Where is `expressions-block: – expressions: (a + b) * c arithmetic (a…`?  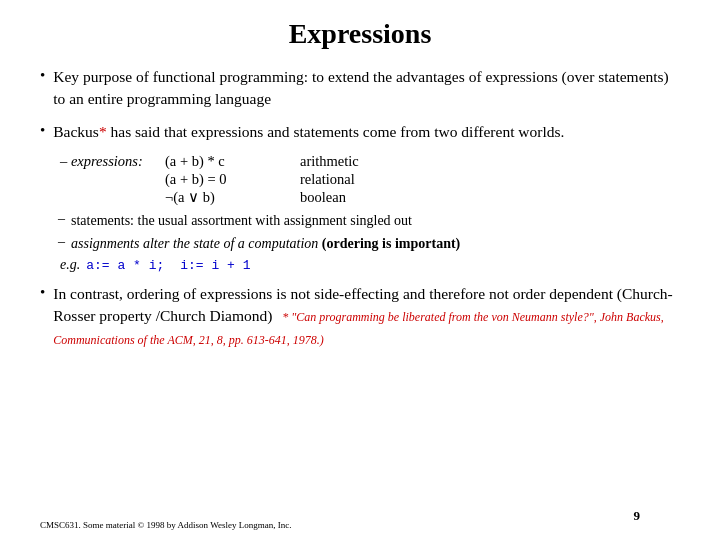
expressions-block: – expressions: (a + b) * c arithmetic (a… is located at coordinates (370, 180).